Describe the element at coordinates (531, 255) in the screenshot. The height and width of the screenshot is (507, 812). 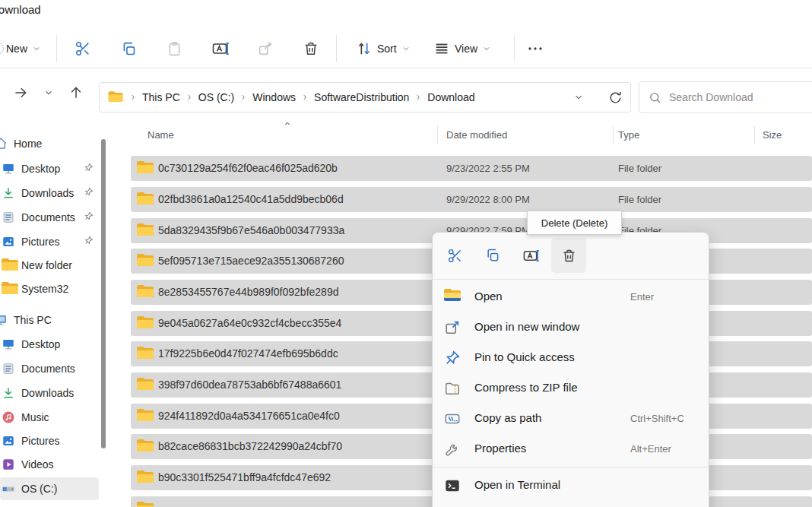
I see `rename-icon` at that location.